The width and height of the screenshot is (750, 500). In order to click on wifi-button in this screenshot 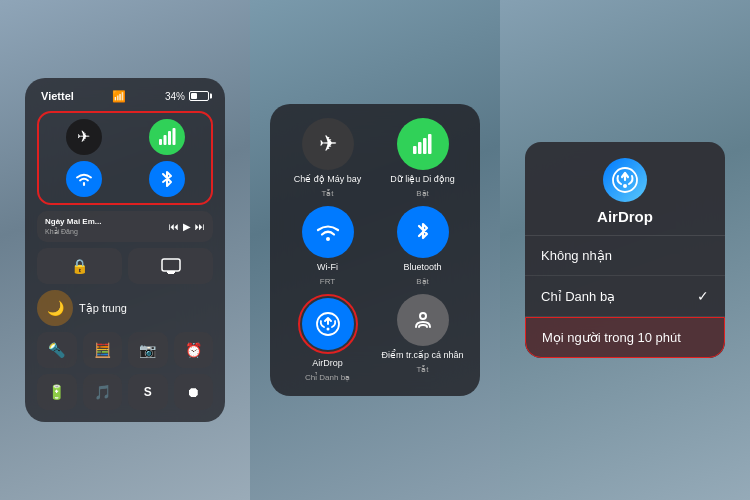, I will do `click(84, 179)`.